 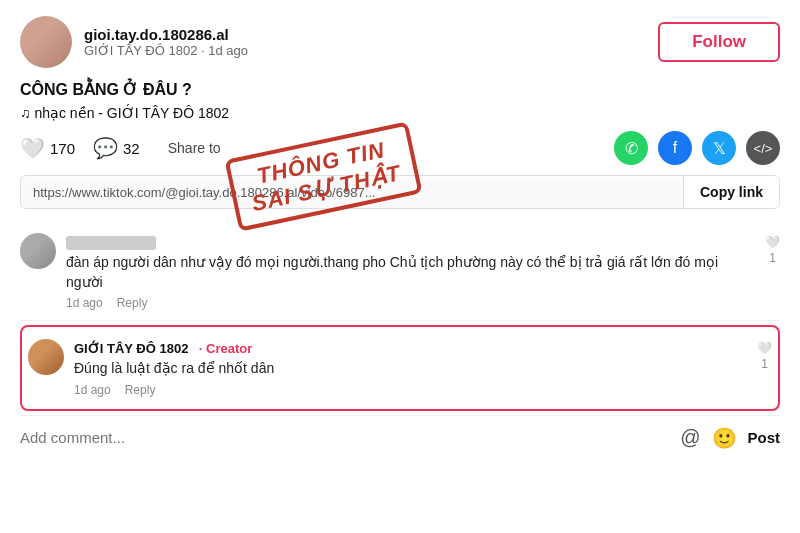 I want to click on like-action: 🤍 170, so click(x=48, y=148).